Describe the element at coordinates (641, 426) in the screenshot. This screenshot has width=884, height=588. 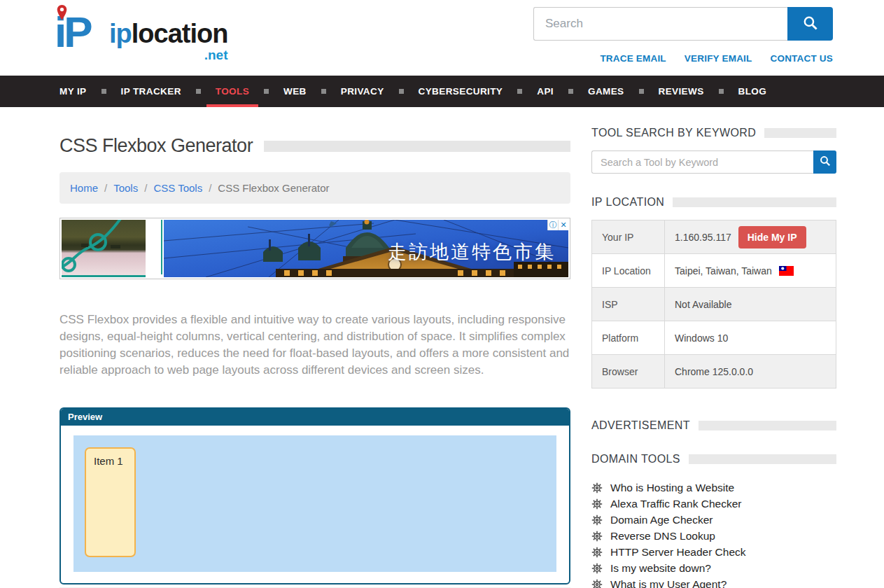
I see `advertisement-heading: ADVERTISEMENT` at that location.